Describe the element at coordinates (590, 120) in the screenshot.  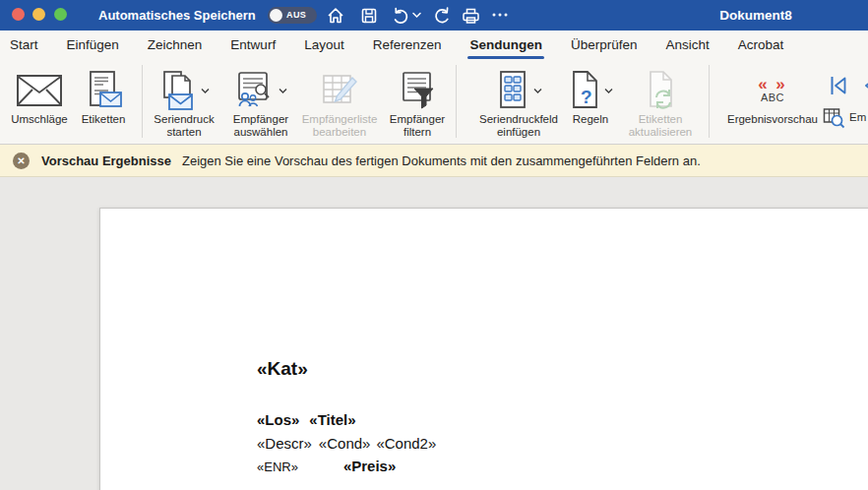
I see `regeln-label: Regeln` at that location.